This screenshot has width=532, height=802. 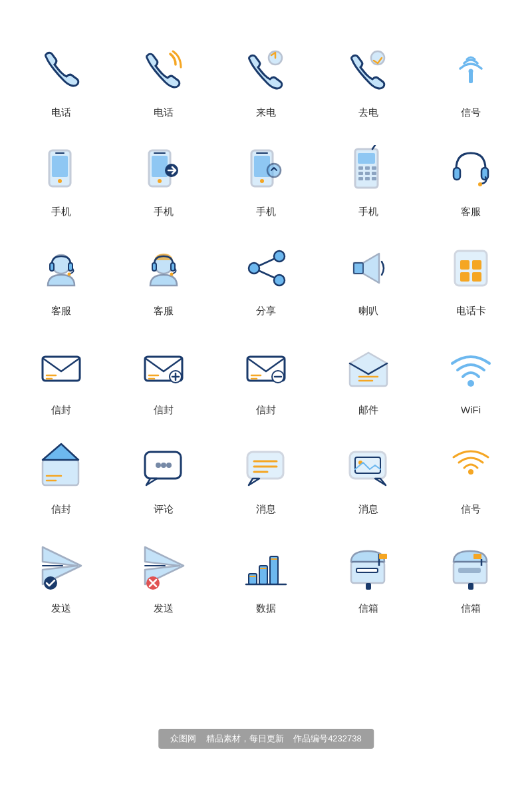 I want to click on icon-cell-mobile-old: 手机, so click(x=368, y=178).